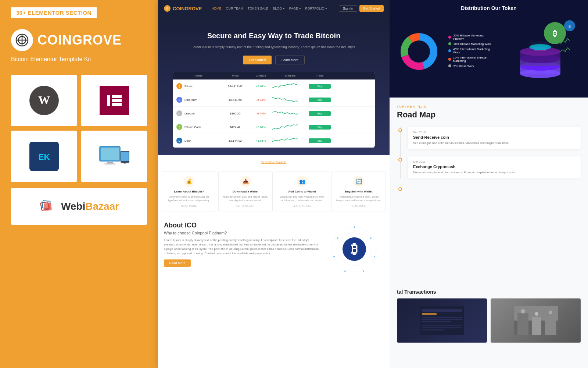  Describe the element at coordinates (189, 86) in the screenshot. I see `coin-name: Bitcoin` at that location.